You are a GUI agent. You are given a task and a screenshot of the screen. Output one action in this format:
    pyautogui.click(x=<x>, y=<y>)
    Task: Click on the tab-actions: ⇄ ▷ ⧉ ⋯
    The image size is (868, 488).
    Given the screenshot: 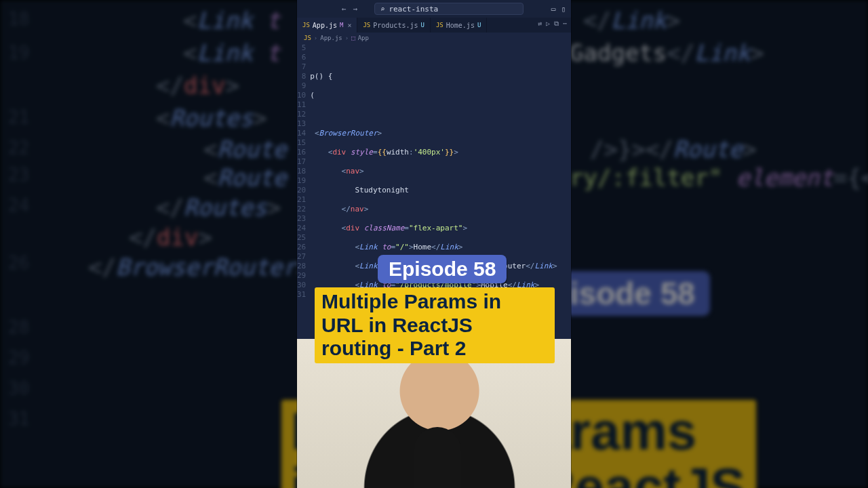 What is the action you would take?
    pyautogui.click(x=552, y=24)
    